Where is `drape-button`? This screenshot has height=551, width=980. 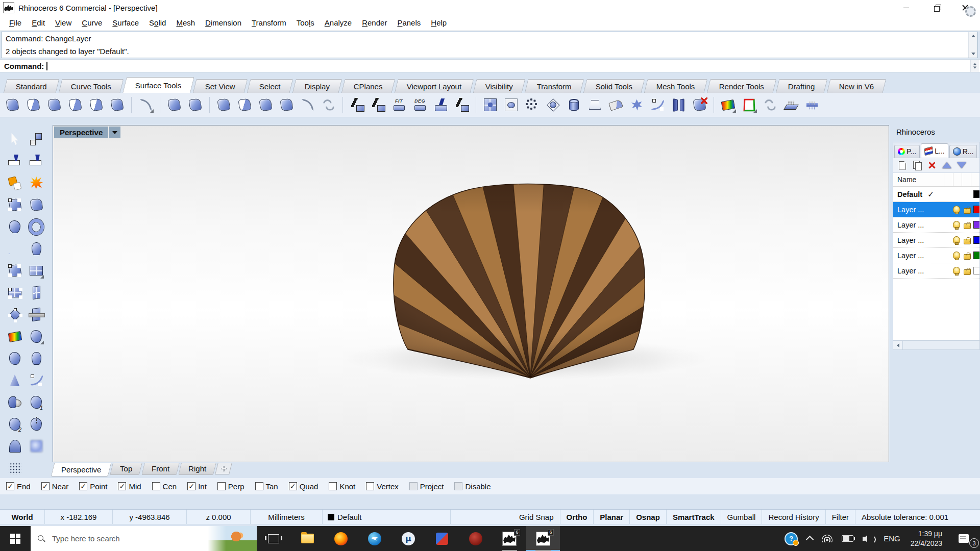 drape-button is located at coordinates (15, 446).